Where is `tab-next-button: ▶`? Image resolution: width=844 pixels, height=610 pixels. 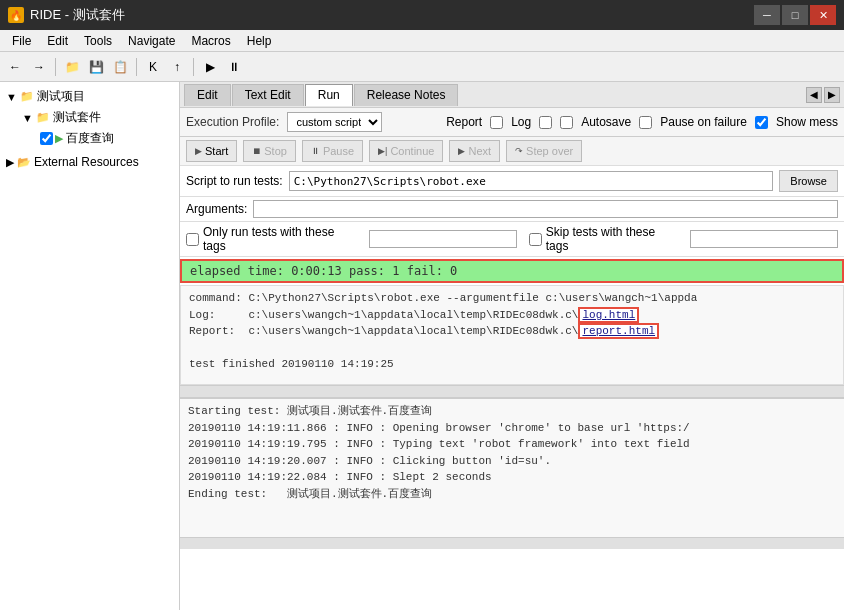
tab-next-button: ▶ is located at coordinates (832, 95).